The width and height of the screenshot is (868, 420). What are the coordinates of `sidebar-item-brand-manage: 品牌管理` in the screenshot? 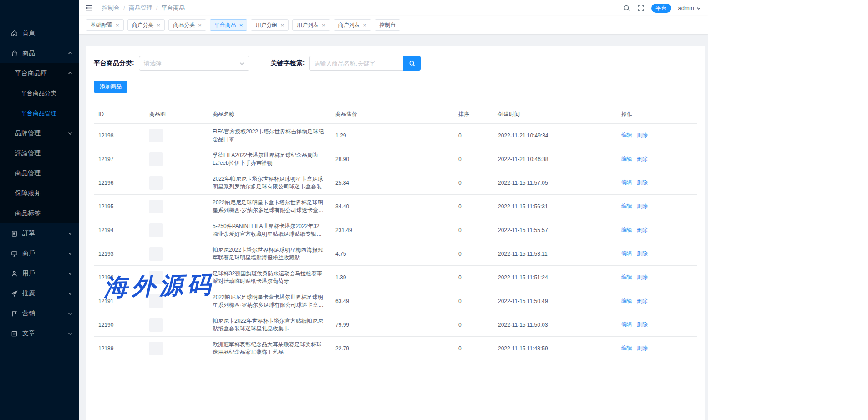 It's located at (39, 133).